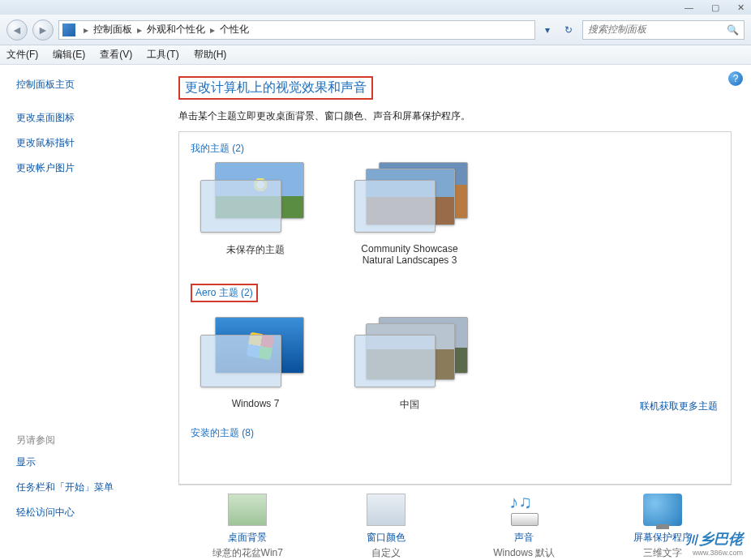 This screenshot has width=751, height=560. Describe the element at coordinates (85, 169) in the screenshot. I see `sidebar-link-account-picture: 更改帐户图片` at that location.